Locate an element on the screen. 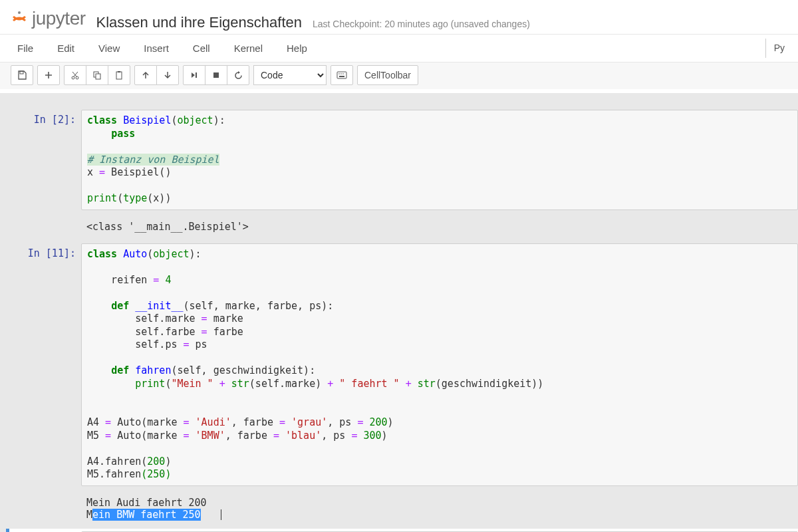 The image size is (798, 532). code-cell: In [ ]: is located at coordinates (402, 531).